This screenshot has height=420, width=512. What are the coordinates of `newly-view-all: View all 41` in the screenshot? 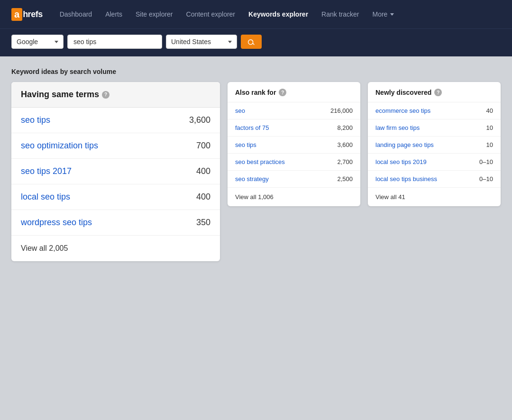 It's located at (434, 197).